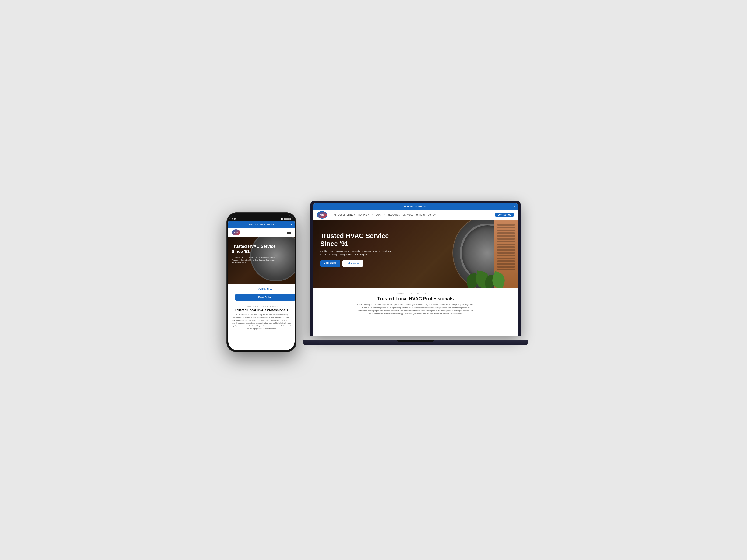 Image resolution: width=747 pixels, height=560 pixels. I want to click on laptop-nav-air-quality: AIR QUALITY, so click(378, 215).